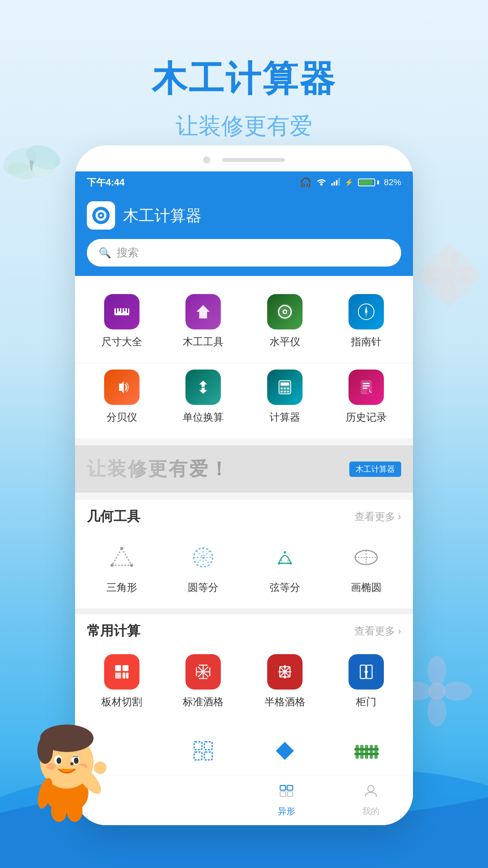 Image resolution: width=488 pixels, height=868 pixels. What do you see at coordinates (203, 587) in the screenshot?
I see `circle-div-label: 圆等分` at bounding box center [203, 587].